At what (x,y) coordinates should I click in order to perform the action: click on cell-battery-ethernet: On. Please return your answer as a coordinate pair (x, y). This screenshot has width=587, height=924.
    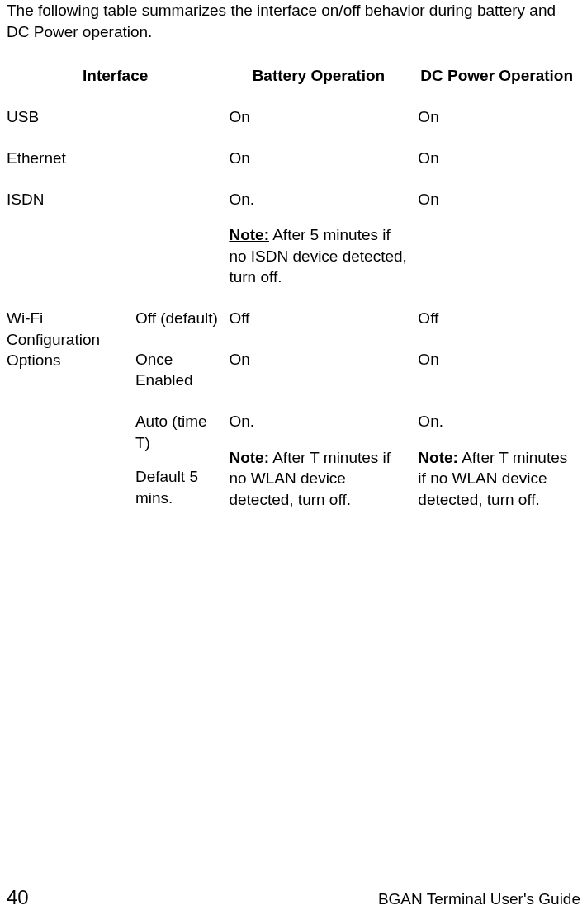
    Looking at the image, I should click on (319, 158).